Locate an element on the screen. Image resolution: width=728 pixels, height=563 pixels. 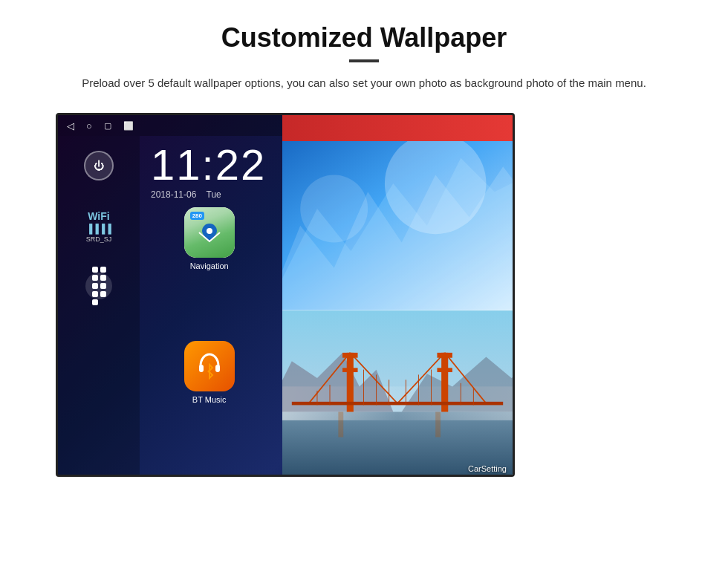
navigation-icon: 280 is located at coordinates (209, 232).